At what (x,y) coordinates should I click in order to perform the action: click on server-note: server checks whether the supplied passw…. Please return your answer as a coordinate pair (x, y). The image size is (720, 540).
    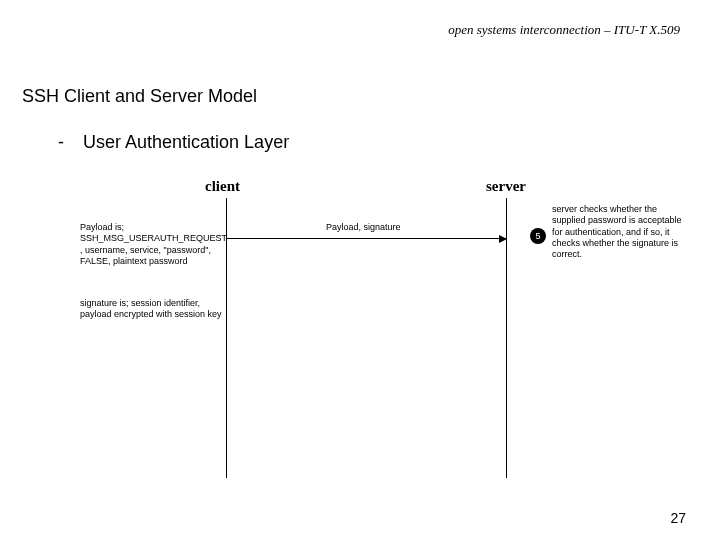
    Looking at the image, I should click on (622, 232).